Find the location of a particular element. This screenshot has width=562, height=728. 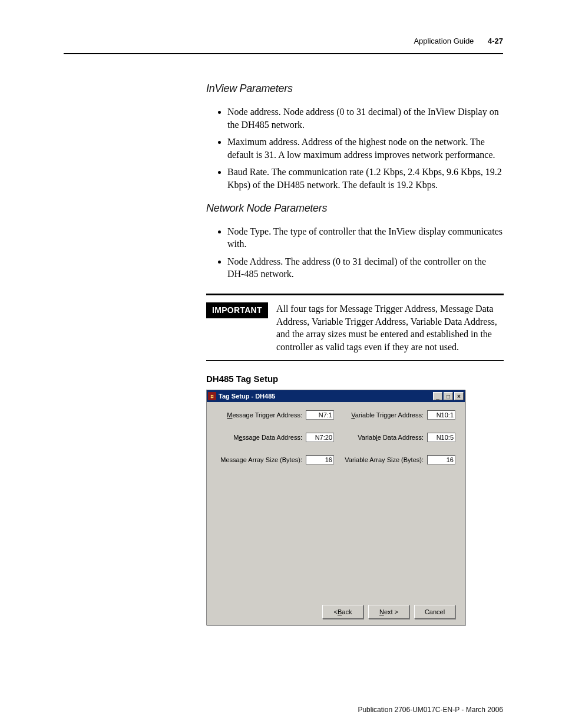

msg-trigger-label: Message Trigger Address: is located at coordinates (265, 415).